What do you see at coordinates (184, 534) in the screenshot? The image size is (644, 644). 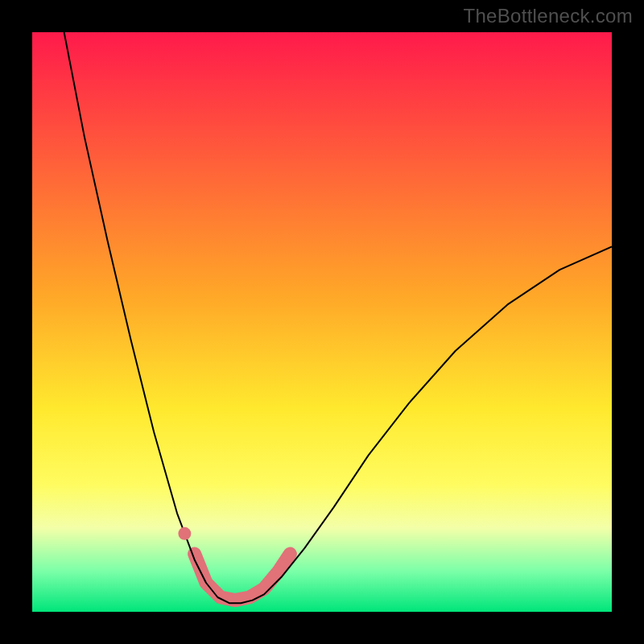 I see `marker-layer` at bounding box center [184, 534].